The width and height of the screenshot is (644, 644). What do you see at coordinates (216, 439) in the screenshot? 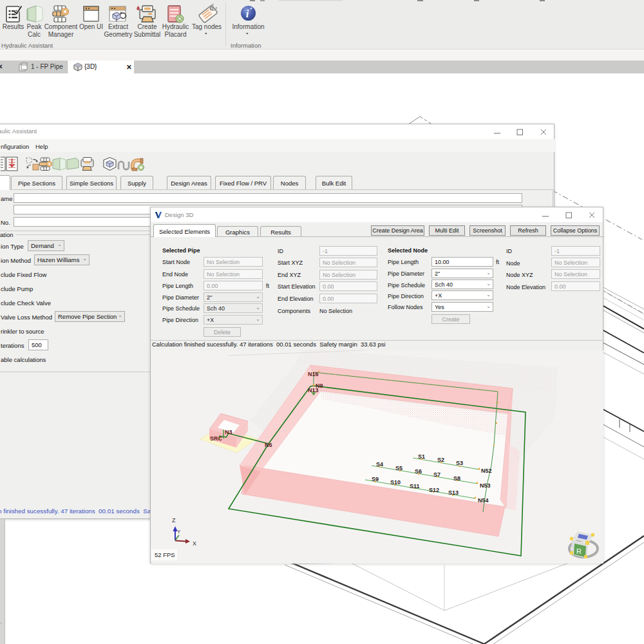
I see `svg-text: SRC` at bounding box center [216, 439].